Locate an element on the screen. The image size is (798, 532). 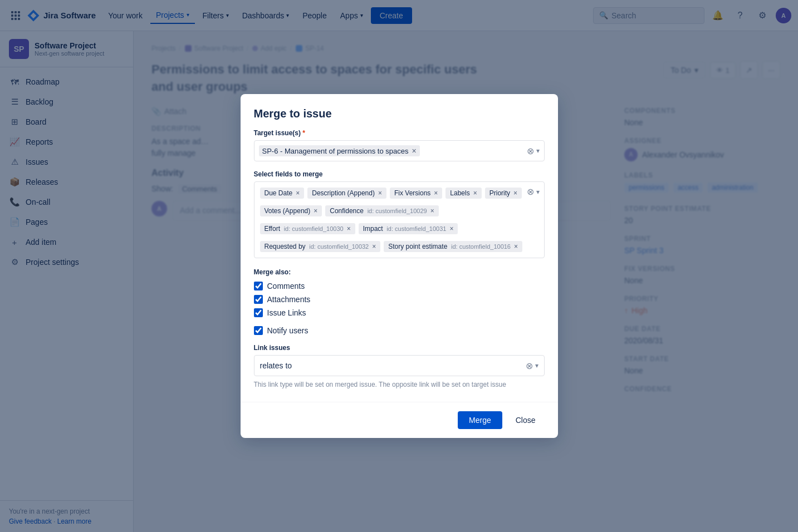
link-section: Link issues relates to ⊗ ▾ This link typ… is located at coordinates (399, 366).